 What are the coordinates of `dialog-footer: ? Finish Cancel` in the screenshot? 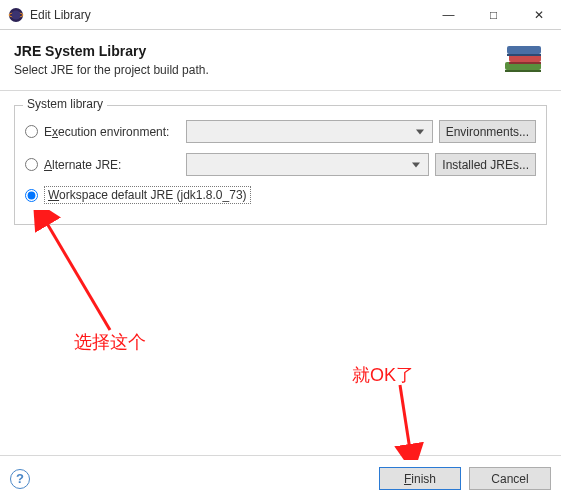 It's located at (280, 478).